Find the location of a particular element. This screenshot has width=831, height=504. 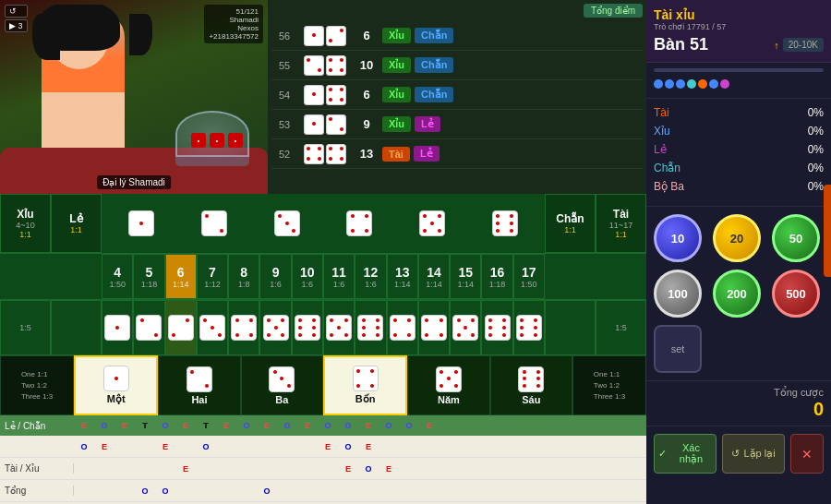

total-bet-area: Tổng cược 0 is located at coordinates (739, 404).